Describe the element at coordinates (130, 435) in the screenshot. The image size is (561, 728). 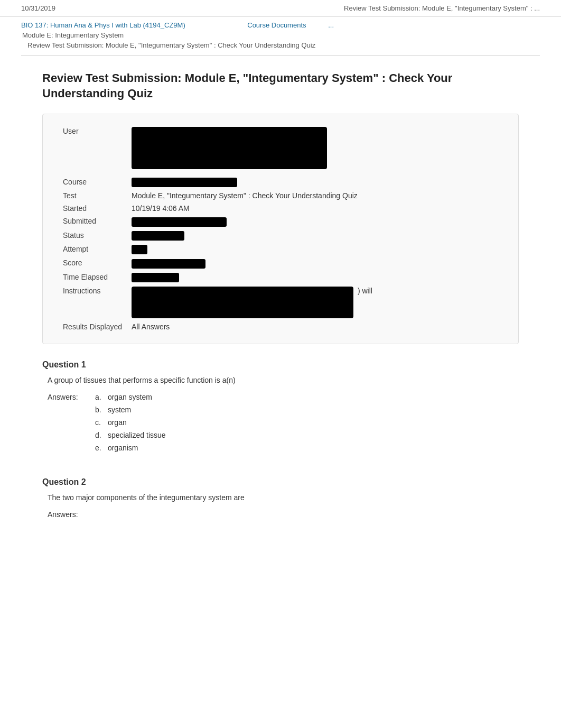
I see `list-item: d. specialized tissue` at that location.